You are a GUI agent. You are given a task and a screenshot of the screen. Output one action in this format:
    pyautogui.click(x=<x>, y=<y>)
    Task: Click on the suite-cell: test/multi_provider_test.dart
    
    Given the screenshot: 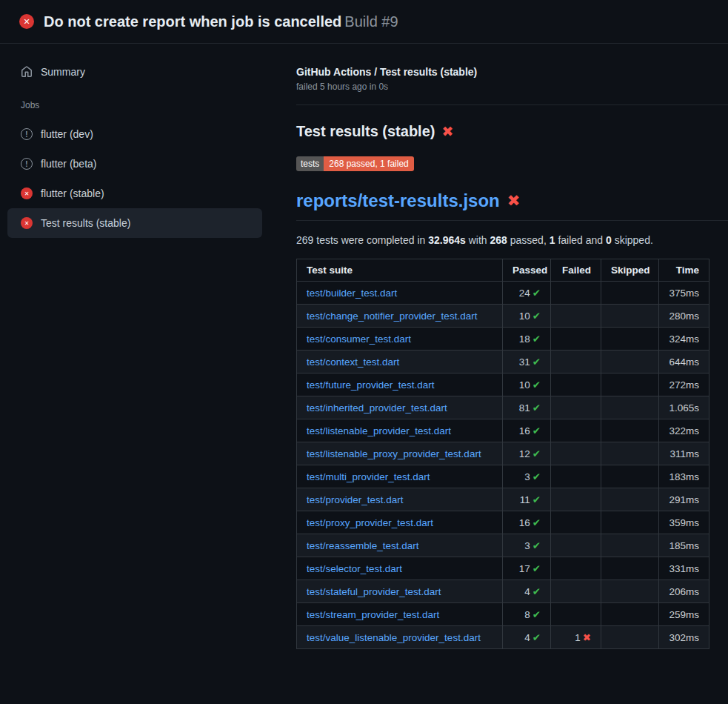 What is the action you would take?
    pyautogui.click(x=400, y=477)
    